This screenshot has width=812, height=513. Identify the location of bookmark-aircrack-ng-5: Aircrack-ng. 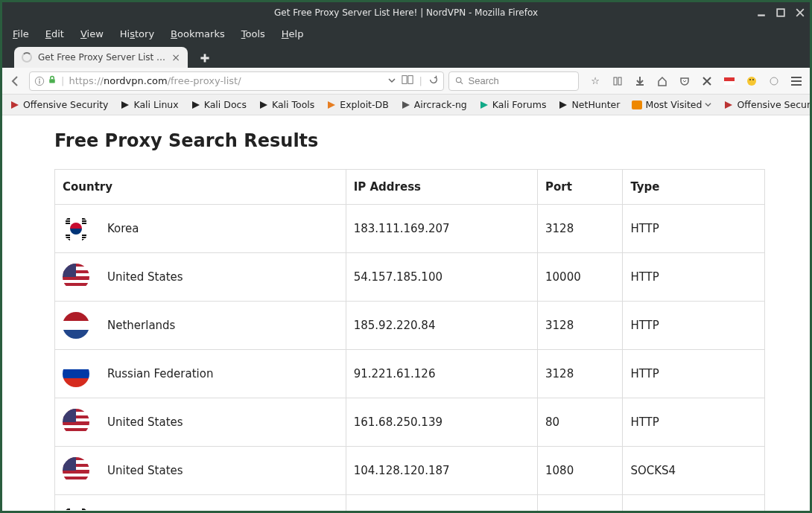
(434, 104).